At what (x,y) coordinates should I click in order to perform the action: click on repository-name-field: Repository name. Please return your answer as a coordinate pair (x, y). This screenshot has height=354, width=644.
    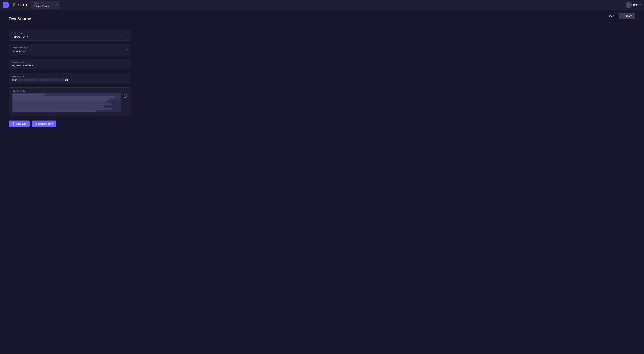
    Looking at the image, I should click on (70, 64).